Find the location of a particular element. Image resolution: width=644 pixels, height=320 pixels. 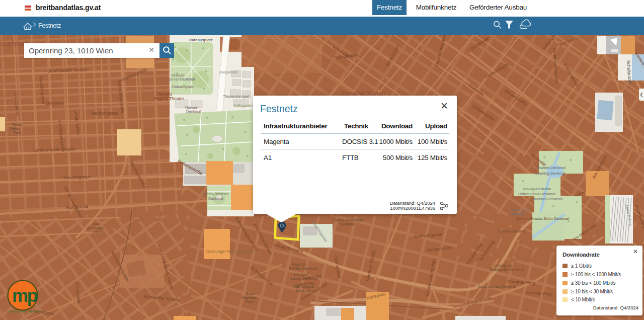

svg-text: Lanner-Denkmal is located at coordinates (181, 79).